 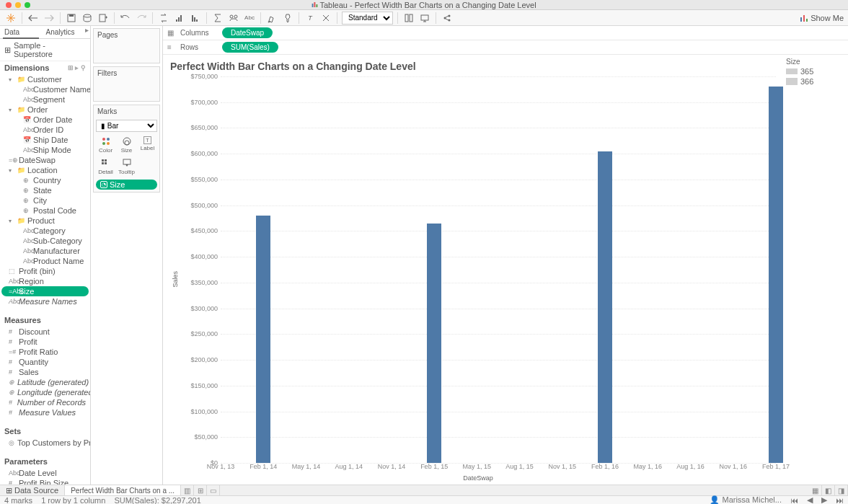 I want to click on field-state: ⊕State, so click(x=45, y=190).